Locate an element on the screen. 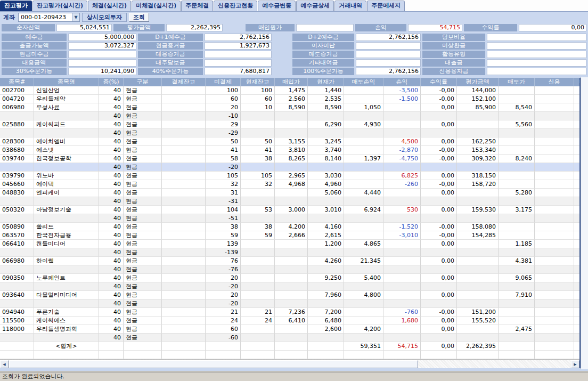  tab-6: 예수금변동 is located at coordinates (277, 6).